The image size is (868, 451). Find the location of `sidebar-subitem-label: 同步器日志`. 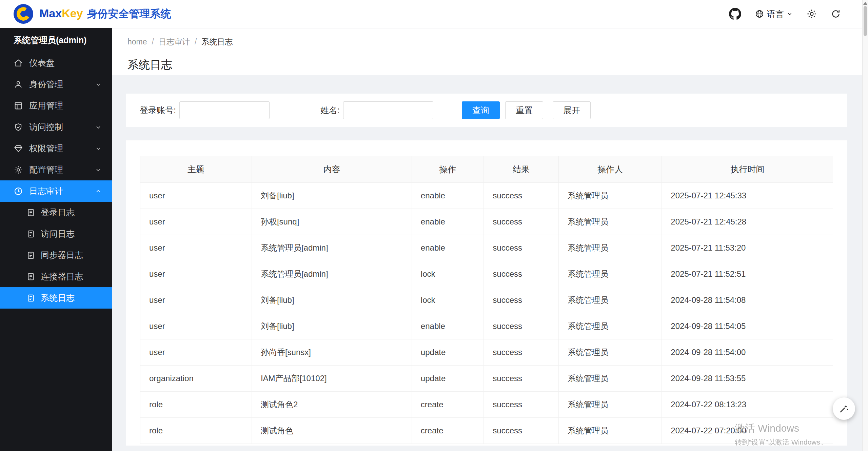

sidebar-subitem-label: 同步器日志 is located at coordinates (62, 255).